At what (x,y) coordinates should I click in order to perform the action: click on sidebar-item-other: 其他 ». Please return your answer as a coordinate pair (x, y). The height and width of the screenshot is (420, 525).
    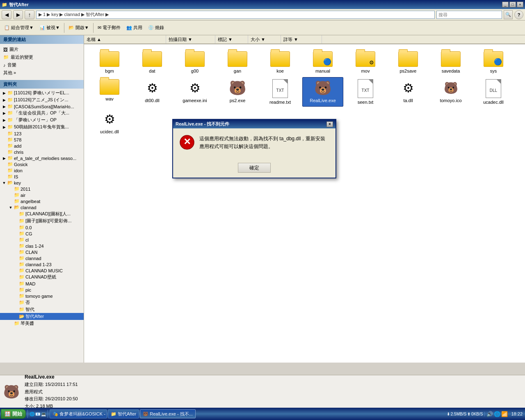
    Looking at the image, I should click on (42, 73).